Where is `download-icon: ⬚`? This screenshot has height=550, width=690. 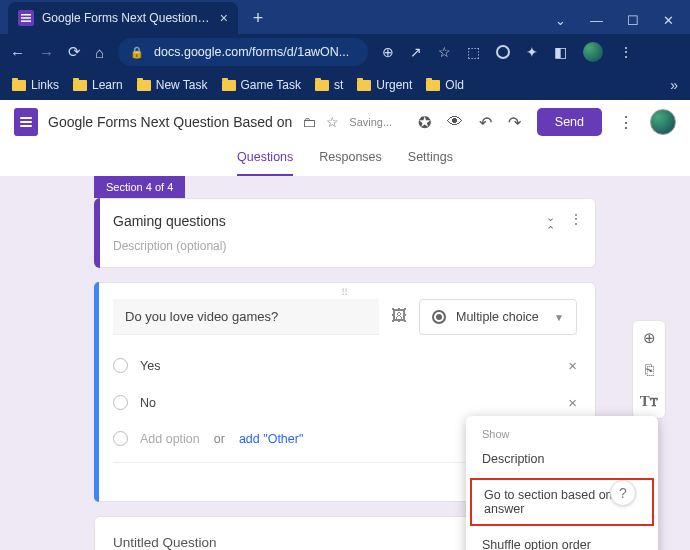 download-icon: ⬚ is located at coordinates (474, 52).